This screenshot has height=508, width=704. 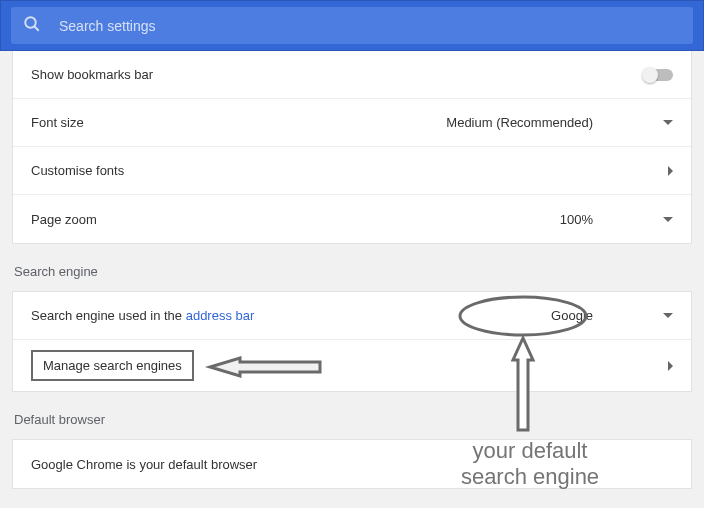 What do you see at coordinates (92, 74) in the screenshot?
I see `bookmarks-label: Show bookmarks bar` at bounding box center [92, 74].